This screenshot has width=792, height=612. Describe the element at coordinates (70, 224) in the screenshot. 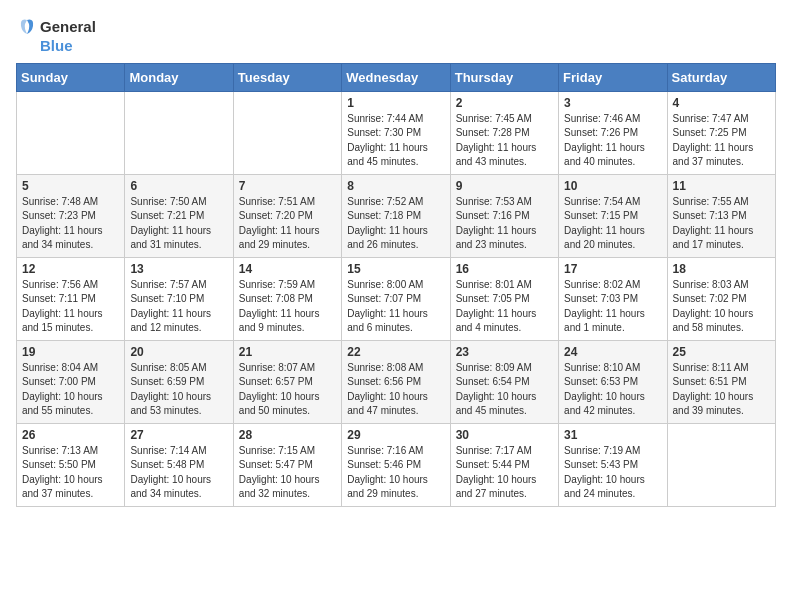

I see `cell-content: Sunrise: 7:48 AM Sunset: 7:23 PM Dayligh…` at that location.